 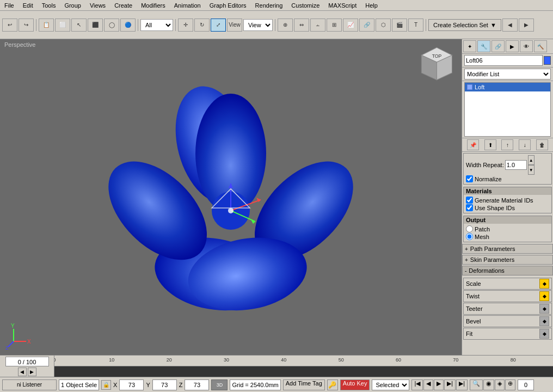 I want to click on lock-btn: 🔒, so click(x=106, y=385).